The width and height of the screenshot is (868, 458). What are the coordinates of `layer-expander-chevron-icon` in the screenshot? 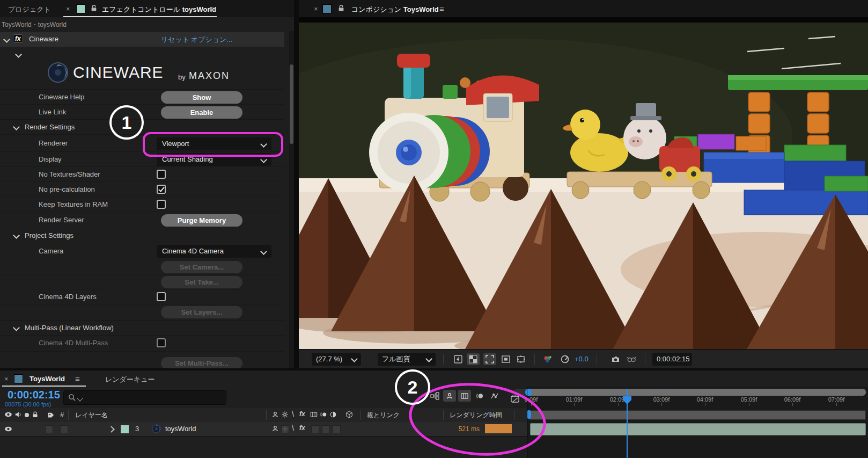 It's located at (112, 430).